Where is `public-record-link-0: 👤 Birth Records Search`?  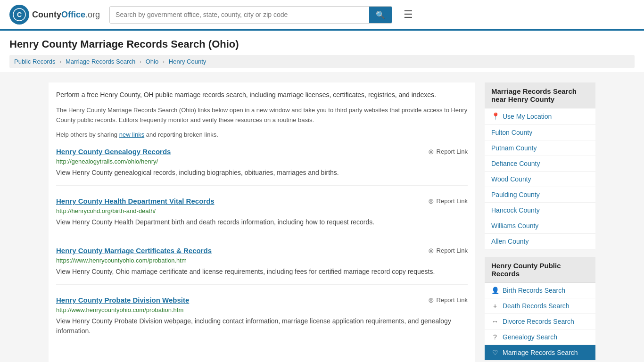
public-record-link-0: 👤 Birth Records Search is located at coordinates (540, 290).